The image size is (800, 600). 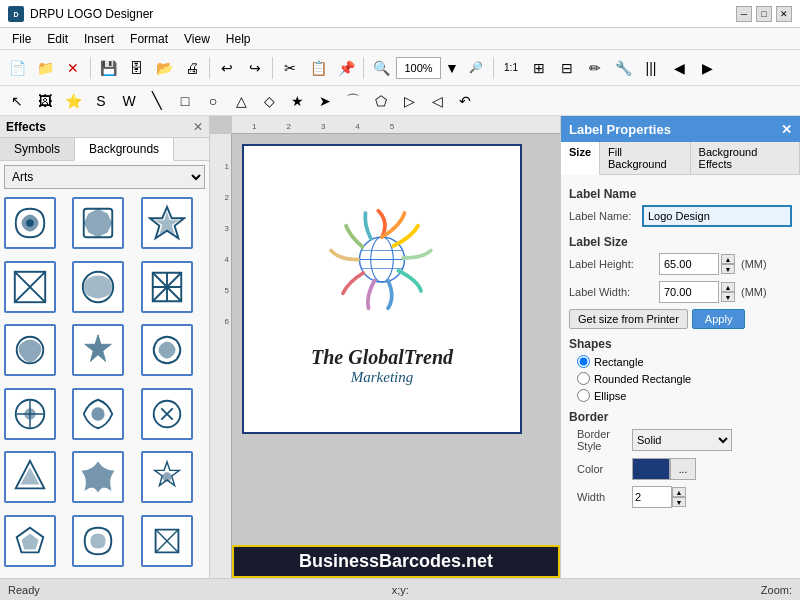 I want to click on label-width-input, so click(x=689, y=292).